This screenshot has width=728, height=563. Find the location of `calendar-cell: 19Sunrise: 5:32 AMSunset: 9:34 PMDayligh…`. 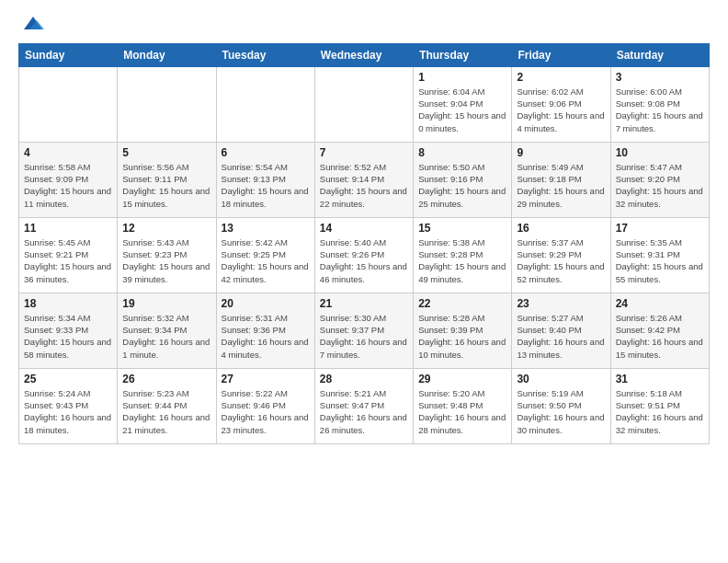

calendar-cell: 19Sunrise: 5:32 AMSunset: 9:34 PMDayligh… is located at coordinates (167, 330).